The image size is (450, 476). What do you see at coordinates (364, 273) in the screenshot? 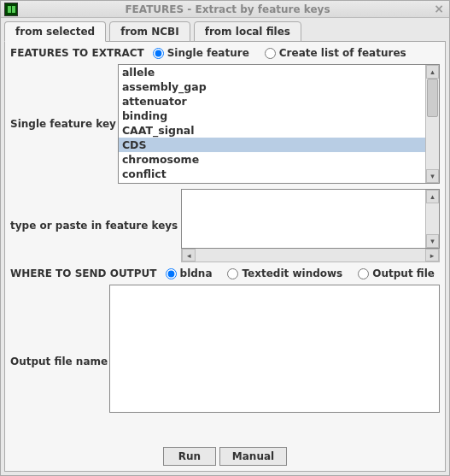
I see `radio-output-file-input` at bounding box center [364, 273].